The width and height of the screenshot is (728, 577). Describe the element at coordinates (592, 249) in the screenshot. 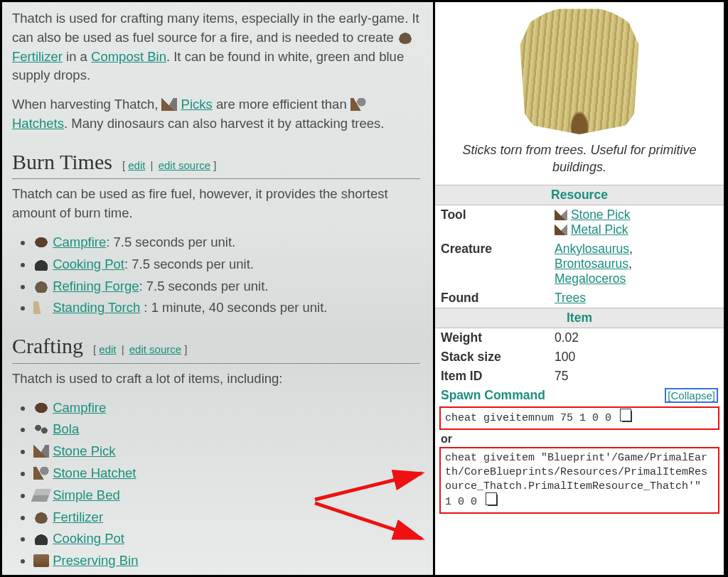

I see `link-ankylosaurus: Ankylosaurus` at that location.